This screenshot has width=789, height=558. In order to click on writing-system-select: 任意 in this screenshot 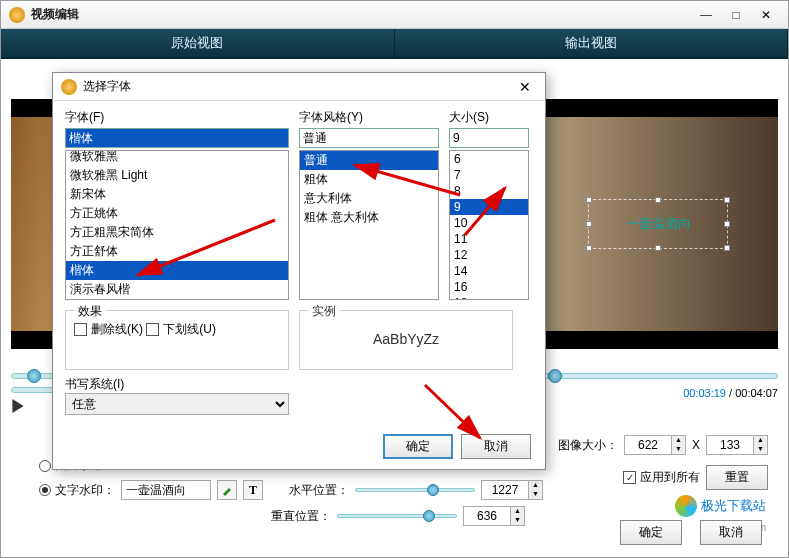, I will do `click(177, 404)`.